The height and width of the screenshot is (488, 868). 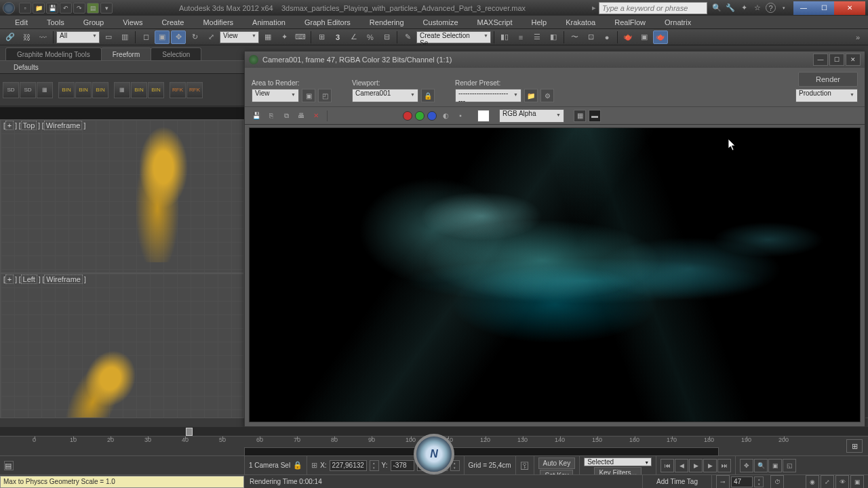 I want to click on ribbon-btn-9: BIN, so click(x=156, y=90).